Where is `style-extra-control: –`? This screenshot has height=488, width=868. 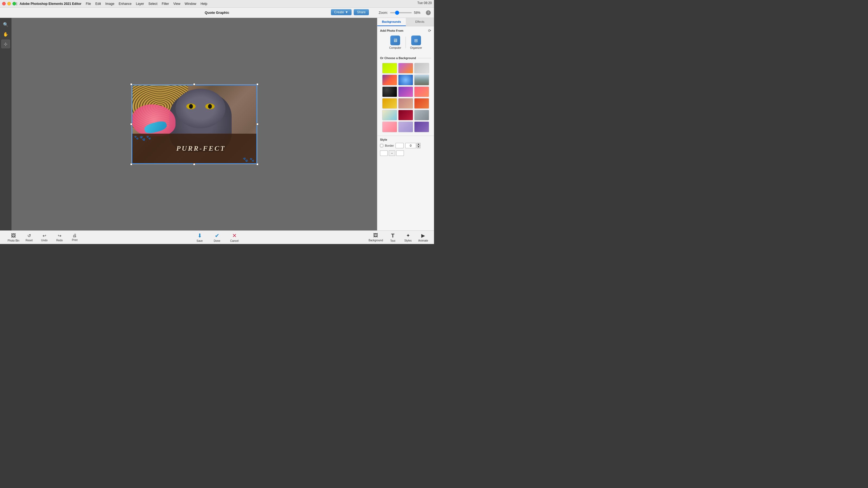 style-extra-control: – is located at coordinates (392, 153).